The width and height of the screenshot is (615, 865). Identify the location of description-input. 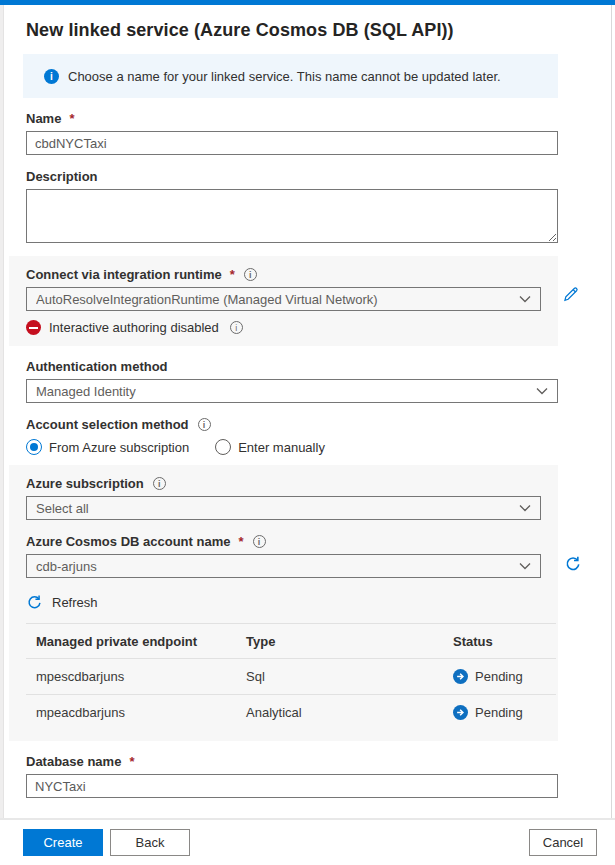
(292, 216).